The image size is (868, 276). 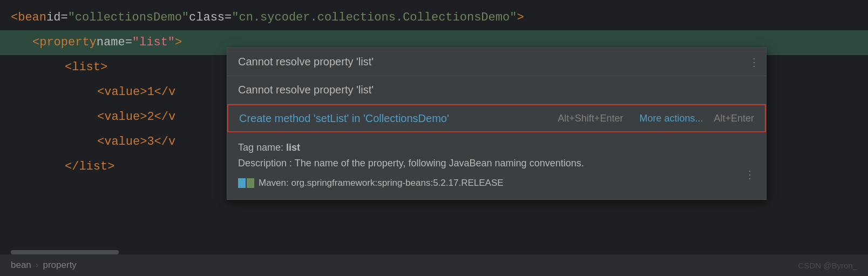 What do you see at coordinates (65, 252) in the screenshot?
I see `scrollbar-thumb` at bounding box center [65, 252].